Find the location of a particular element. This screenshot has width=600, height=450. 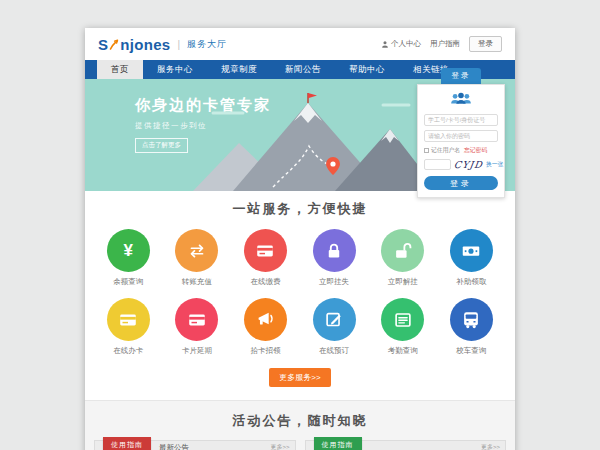

hero-cta-button: 点击了解更多 is located at coordinates (162, 146).